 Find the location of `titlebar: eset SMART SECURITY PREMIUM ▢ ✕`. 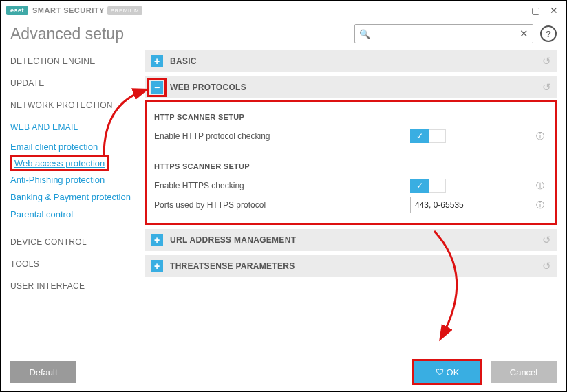

titlebar: eset SMART SECURITY PREMIUM ▢ ✕ is located at coordinates (284, 10).